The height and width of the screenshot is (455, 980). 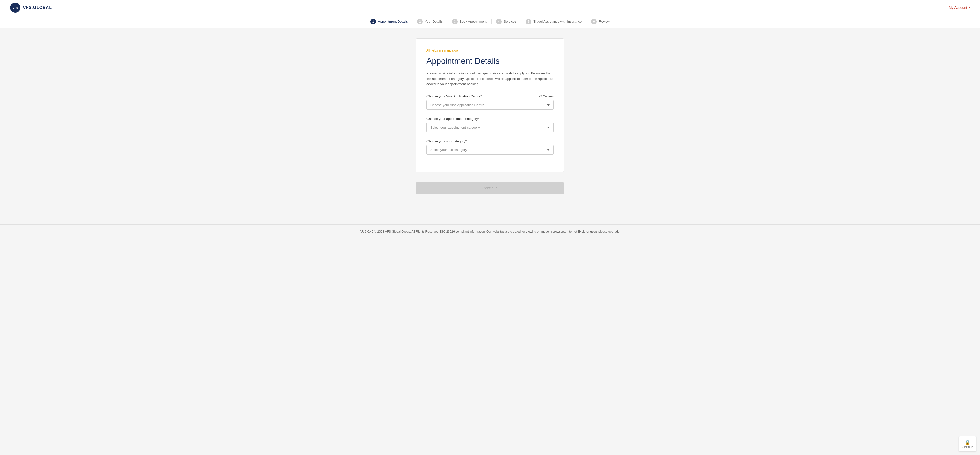 I want to click on step-5-number: 5, so click(x=529, y=22).